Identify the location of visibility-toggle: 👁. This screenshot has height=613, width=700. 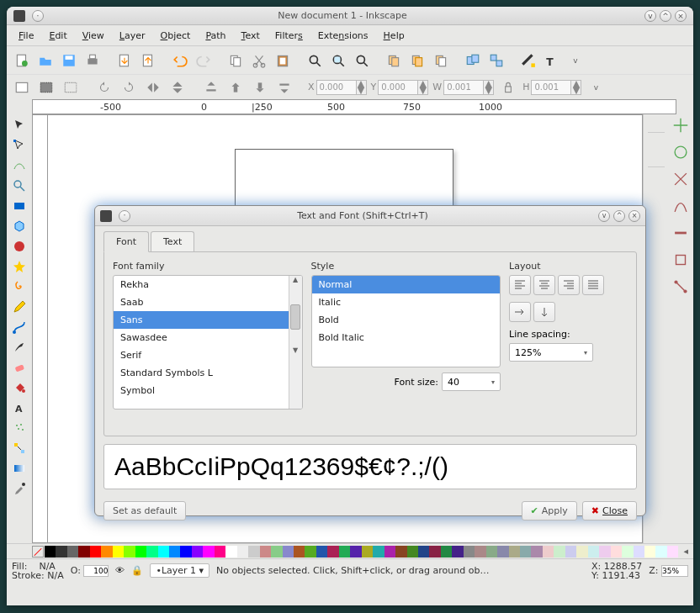
(119, 570).